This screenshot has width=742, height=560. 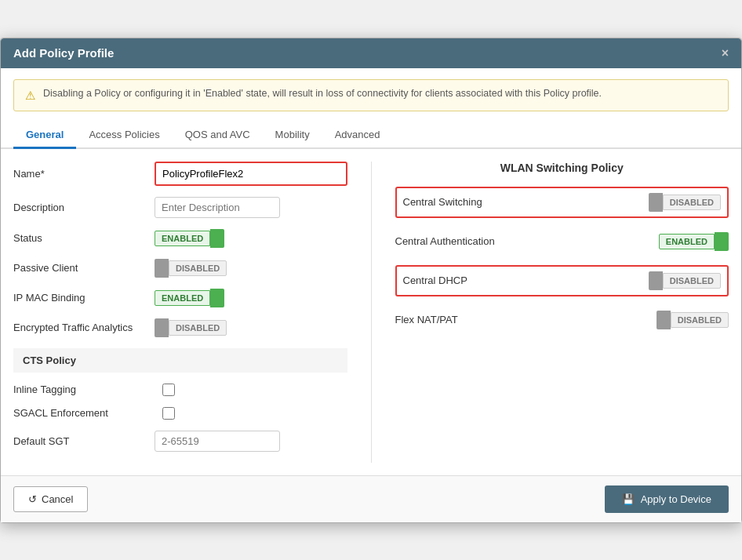 I want to click on central-dhcp-toggle-label: DISABLED, so click(x=692, y=281).